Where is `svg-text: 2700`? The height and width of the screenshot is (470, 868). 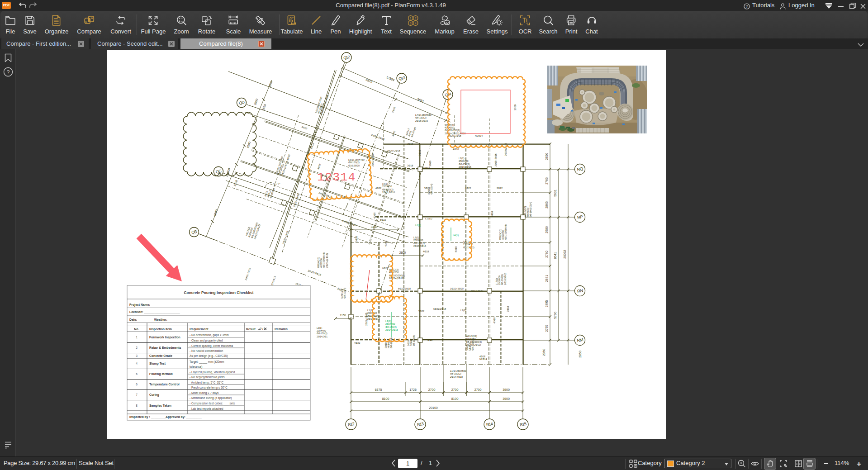 svg-text: 2700 is located at coordinates (478, 390).